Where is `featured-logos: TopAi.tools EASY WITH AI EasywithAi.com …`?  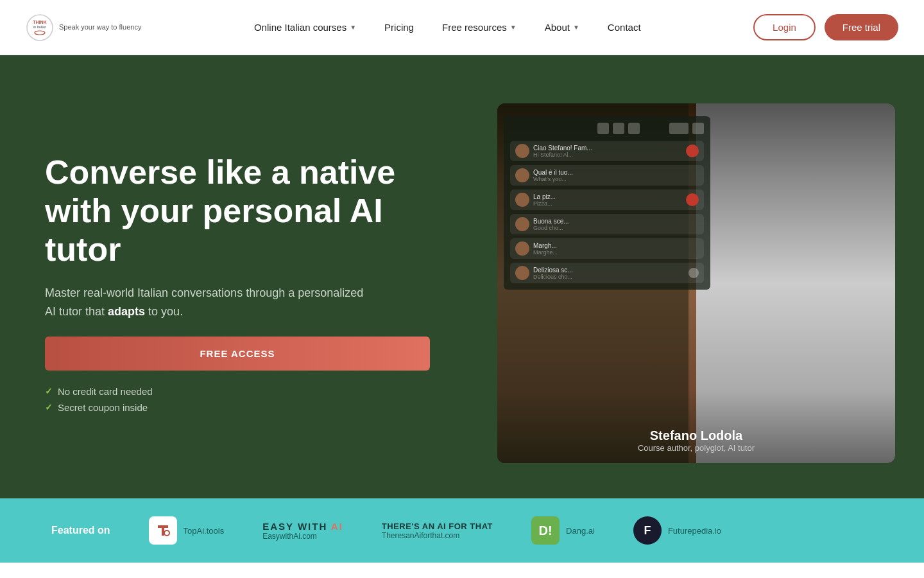
featured-logos: TopAi.tools EASY WITH AI EasywithAi.com … is located at coordinates (511, 530).